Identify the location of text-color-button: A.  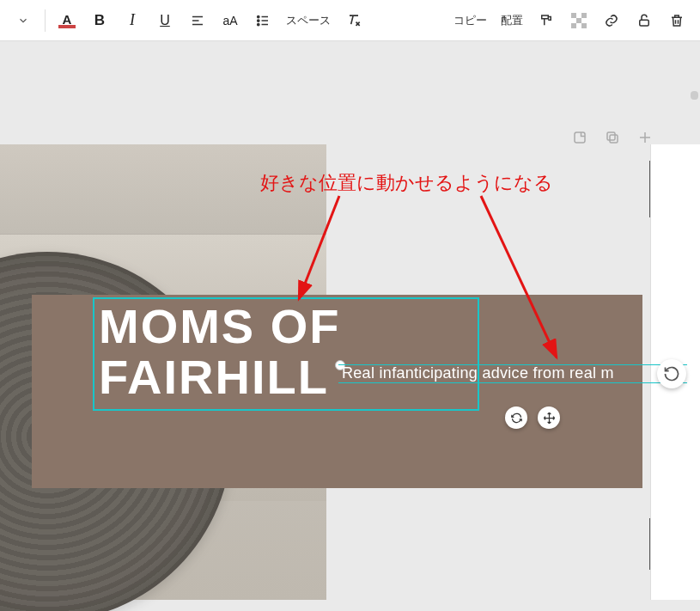
(67, 21).